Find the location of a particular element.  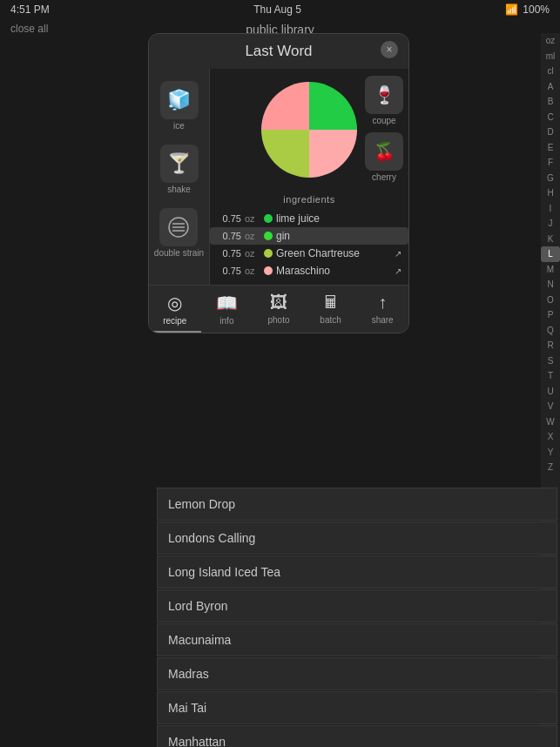

right-icons-panel: 🍷 coupe 🍒 cherry is located at coordinates (384, 129).